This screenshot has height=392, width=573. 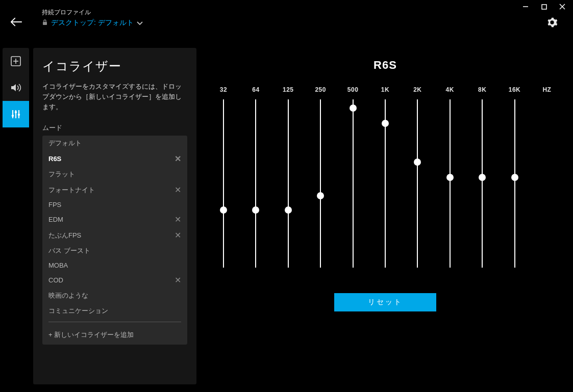 I want to click on unit-label: HZ, so click(x=547, y=90).